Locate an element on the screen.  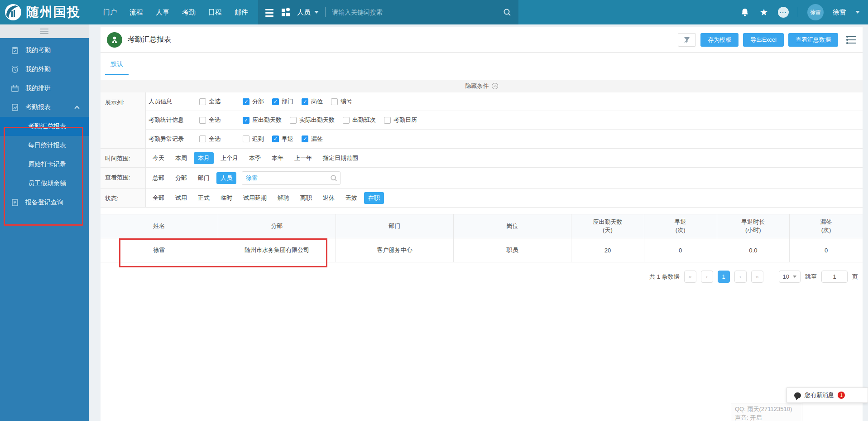
view-summary-button: 查看汇总数据 is located at coordinates (813, 40).